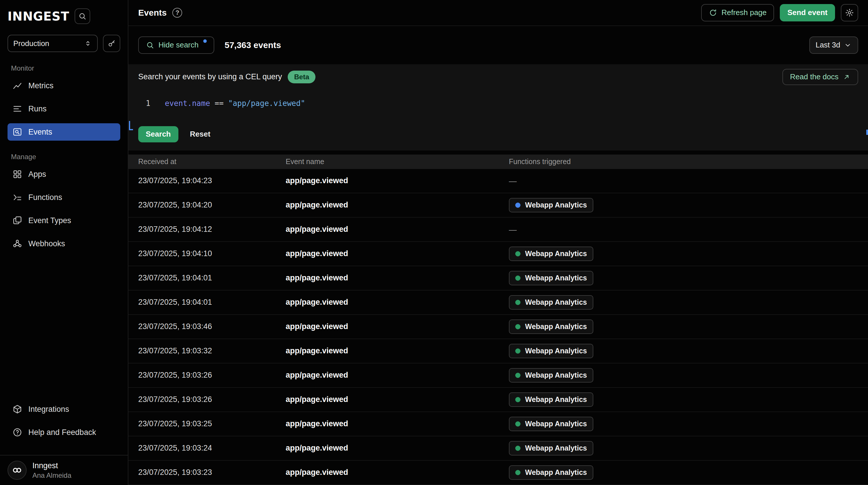 This screenshot has height=485, width=868. Describe the element at coordinates (64, 16) in the screenshot. I see `logo-row: INNGEST` at that location.